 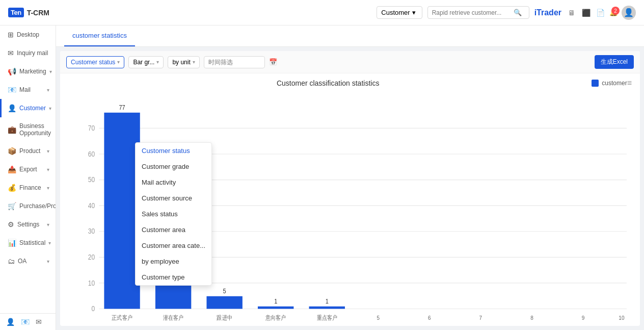 I want to click on sidebar-item-inquiry-mail: ✉ Inquiry mail, so click(x=28, y=53).